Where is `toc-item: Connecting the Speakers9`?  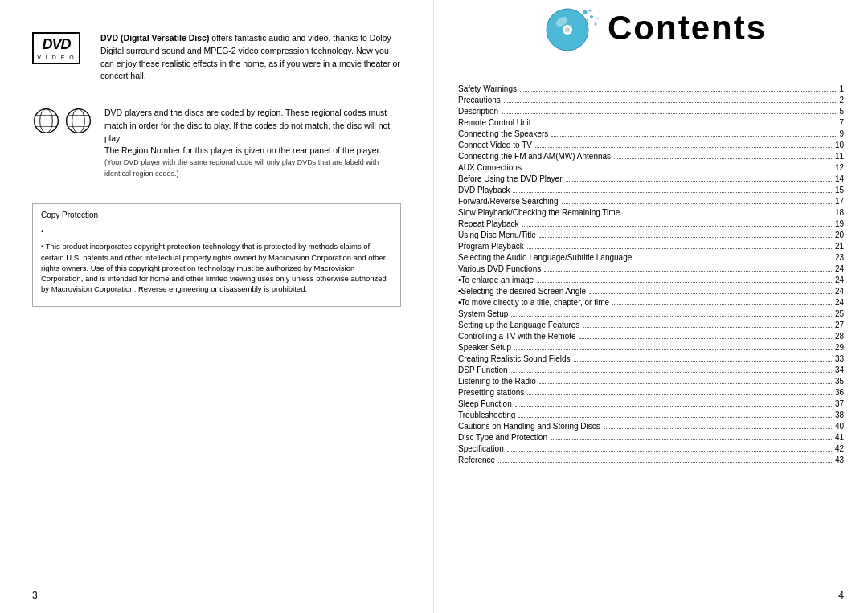 toc-item: Connecting the Speakers9 is located at coordinates (651, 133).